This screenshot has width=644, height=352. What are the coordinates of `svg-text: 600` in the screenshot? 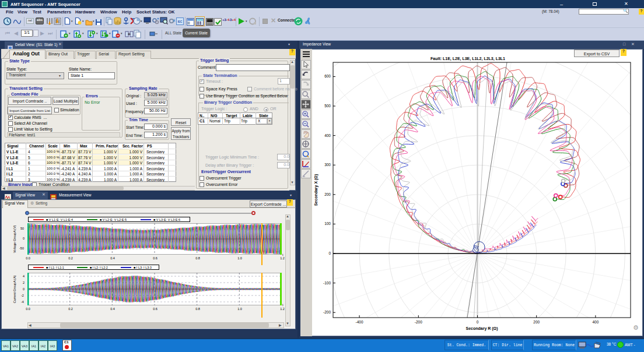 It's located at (328, 76).